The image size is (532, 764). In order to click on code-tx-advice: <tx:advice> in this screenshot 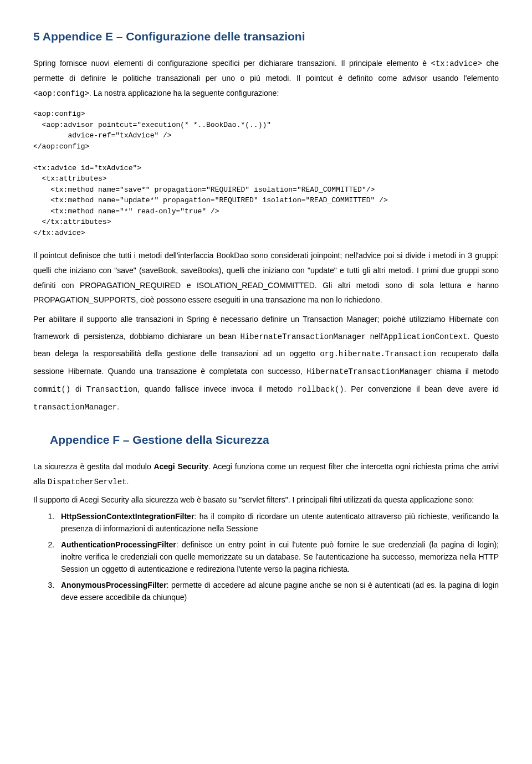, I will do `click(457, 64)`.